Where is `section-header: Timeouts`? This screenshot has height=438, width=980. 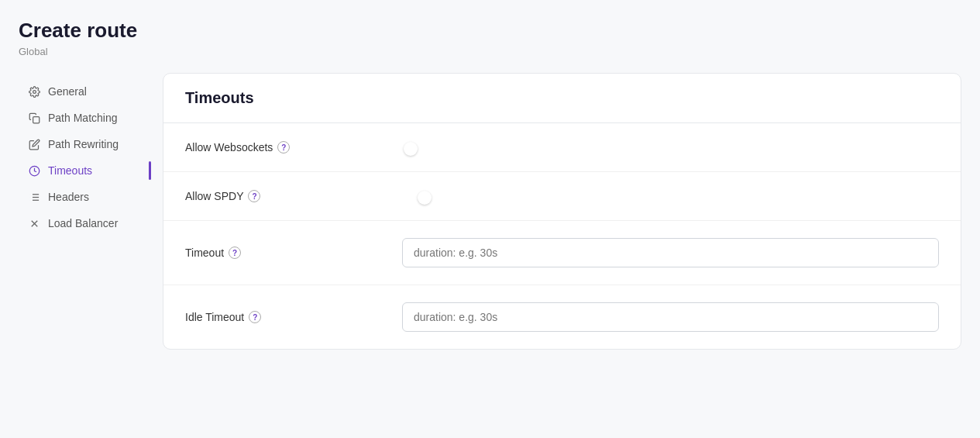 section-header: Timeouts is located at coordinates (562, 98).